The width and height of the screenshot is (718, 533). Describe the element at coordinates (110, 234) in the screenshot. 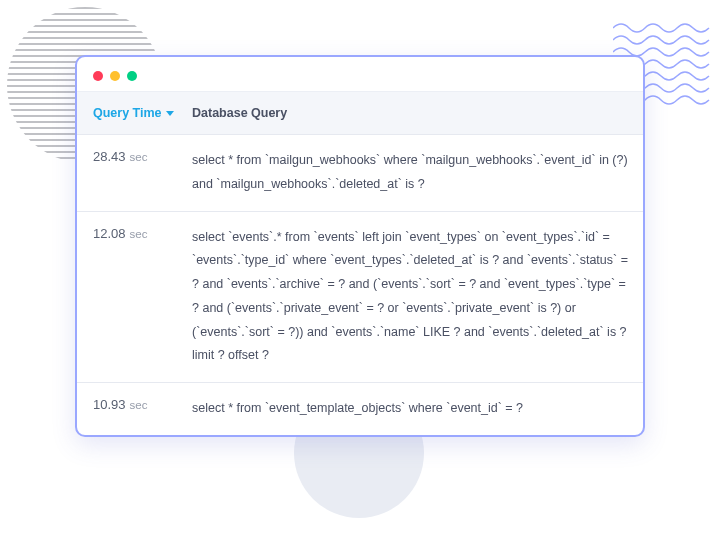

I see `time-value: 12.08` at that location.